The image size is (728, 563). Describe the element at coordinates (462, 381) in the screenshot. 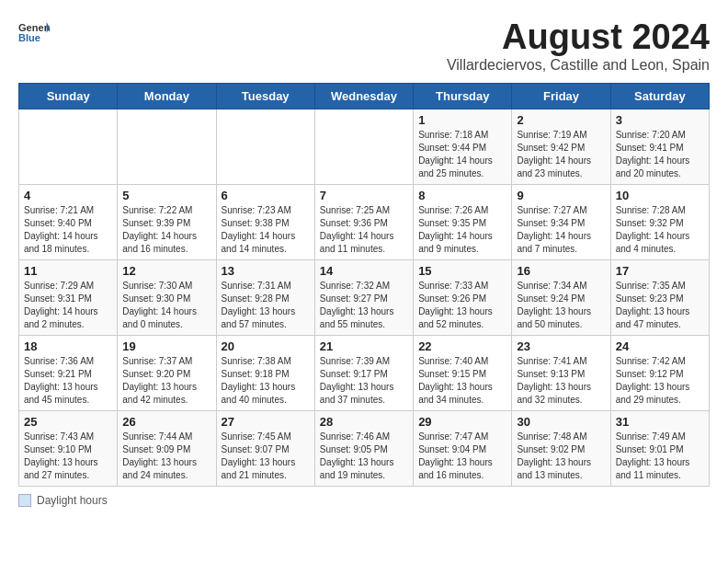

I see `day-info: Sunrise: 7:40 AMSunset: 9:15 PMDaylight:…` at that location.